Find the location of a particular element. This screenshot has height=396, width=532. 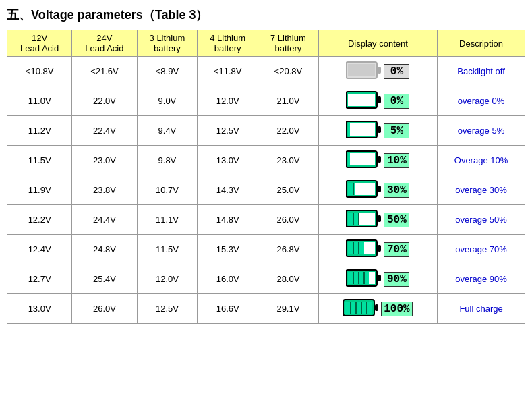

cell-v4li-row8: 16.6V is located at coordinates (228, 309).